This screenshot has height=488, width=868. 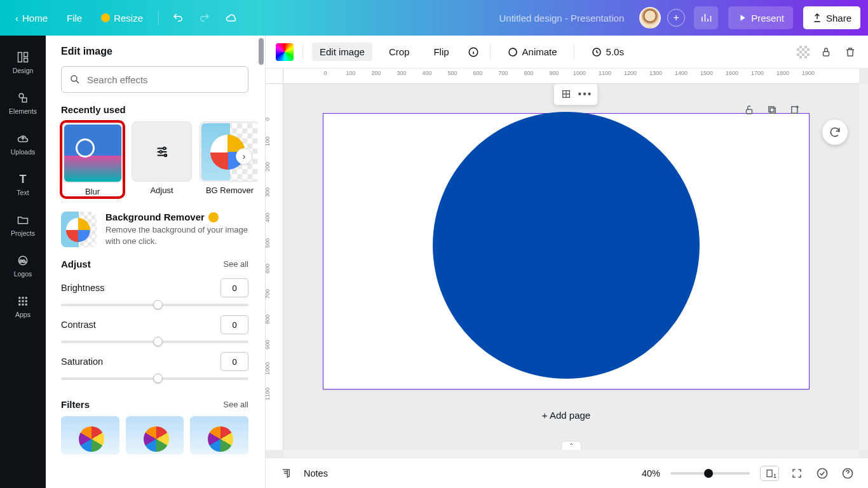 What do you see at coordinates (571, 445) in the screenshot?
I see `timeline-handle: ⌃` at bounding box center [571, 445].